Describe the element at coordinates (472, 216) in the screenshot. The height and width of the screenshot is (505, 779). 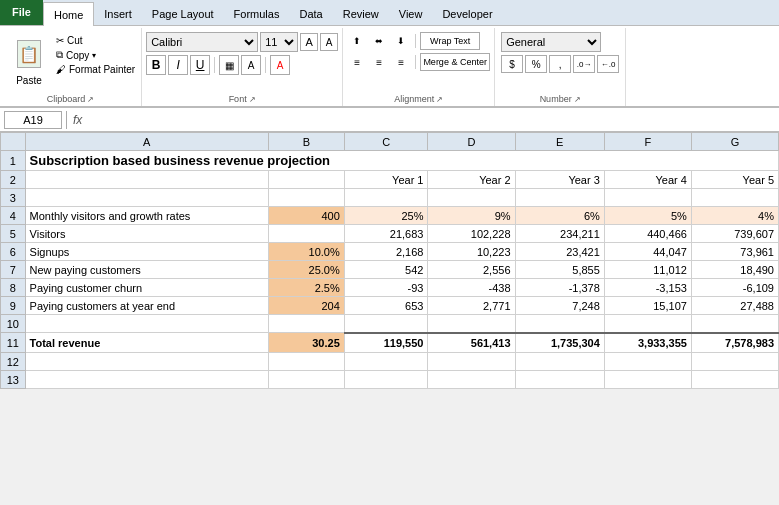
I see `cell-D4: 9%` at that location.